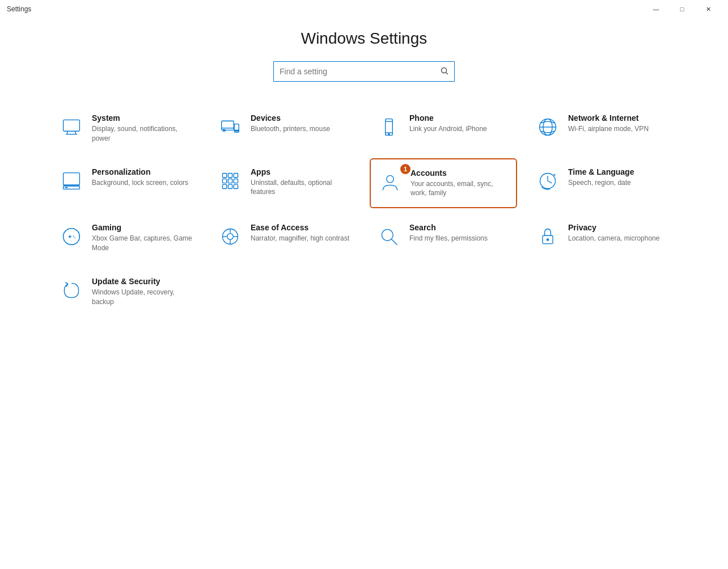 The height and width of the screenshot is (569, 728). Describe the element at coordinates (364, 39) in the screenshot. I see `page-title: Windows Settings` at that location.